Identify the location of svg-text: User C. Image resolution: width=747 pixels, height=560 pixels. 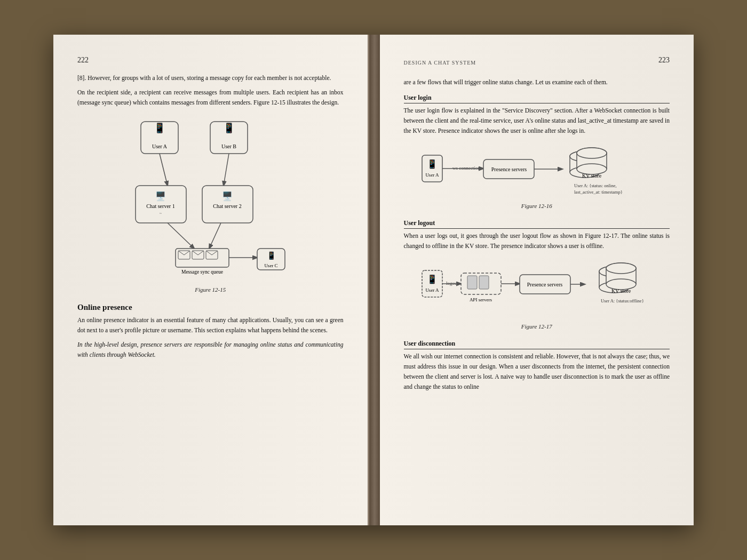
(271, 266).